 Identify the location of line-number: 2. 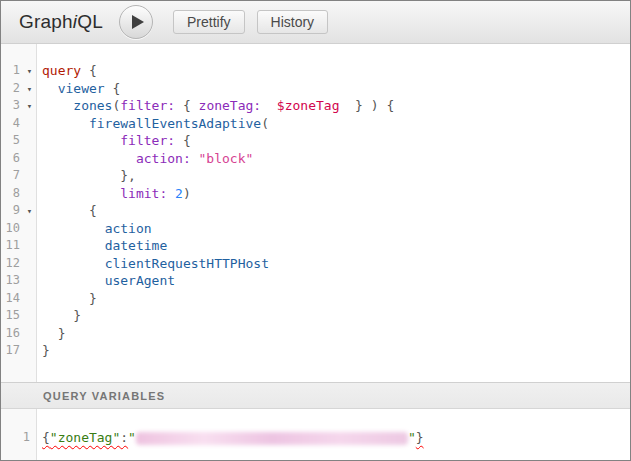
(12, 89).